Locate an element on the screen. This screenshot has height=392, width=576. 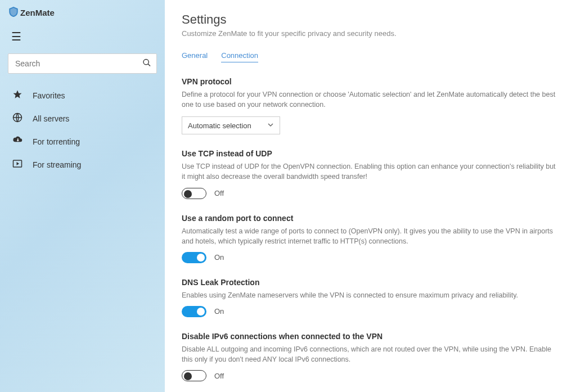
section-title: Use TCP instead of UDP is located at coordinates (370, 154).